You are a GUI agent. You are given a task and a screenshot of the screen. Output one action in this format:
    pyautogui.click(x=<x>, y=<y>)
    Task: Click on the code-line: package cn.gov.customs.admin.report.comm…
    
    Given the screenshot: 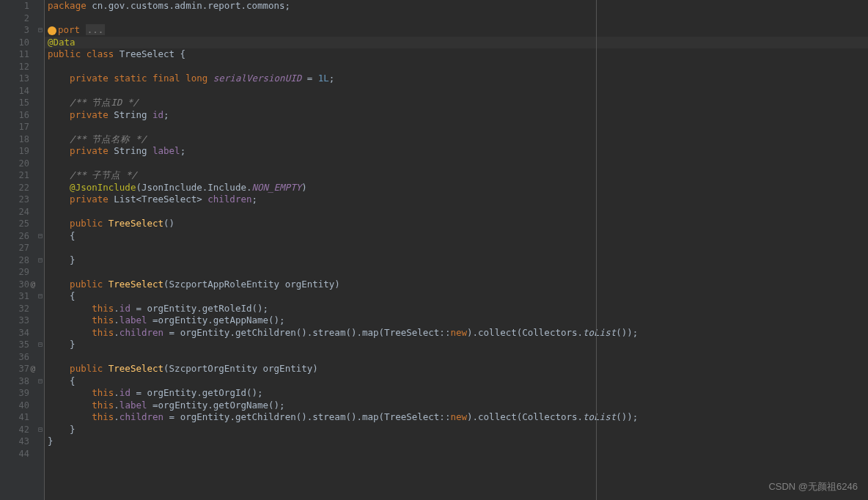 What is the action you would take?
    pyautogui.click(x=456, y=6)
    